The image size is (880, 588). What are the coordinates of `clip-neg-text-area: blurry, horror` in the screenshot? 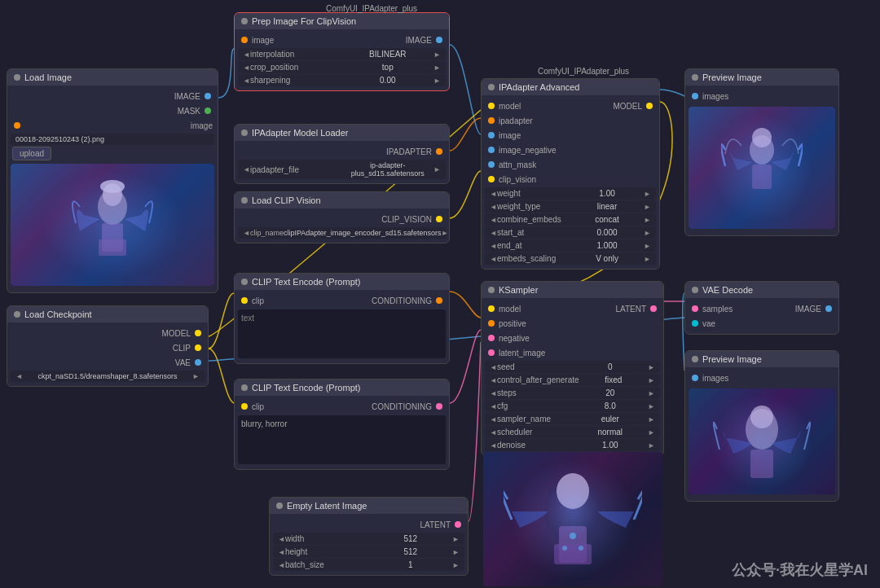 It's located at (342, 440).